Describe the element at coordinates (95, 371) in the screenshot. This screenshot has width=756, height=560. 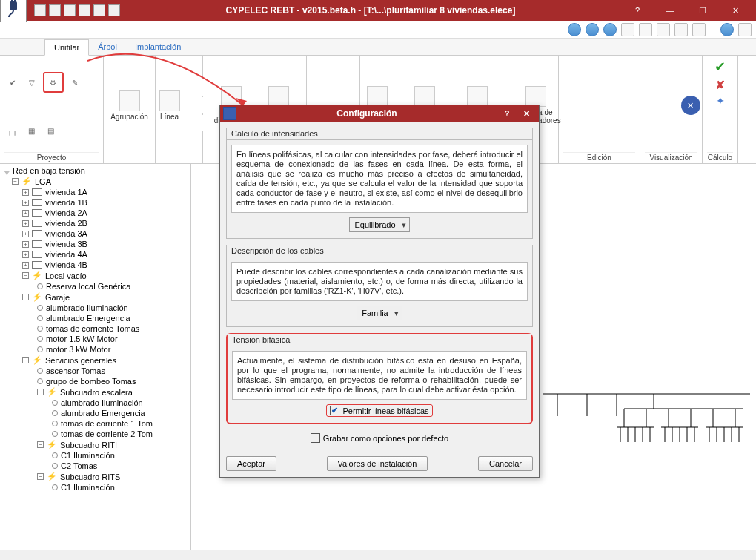
I see `tree-item: ascensor Tomas` at that location.